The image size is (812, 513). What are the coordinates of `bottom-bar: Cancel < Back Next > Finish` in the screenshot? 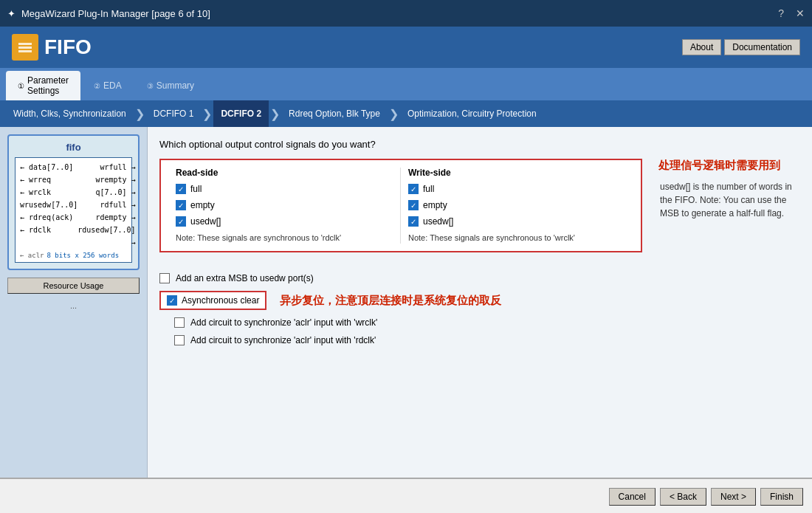 It's located at (406, 496).